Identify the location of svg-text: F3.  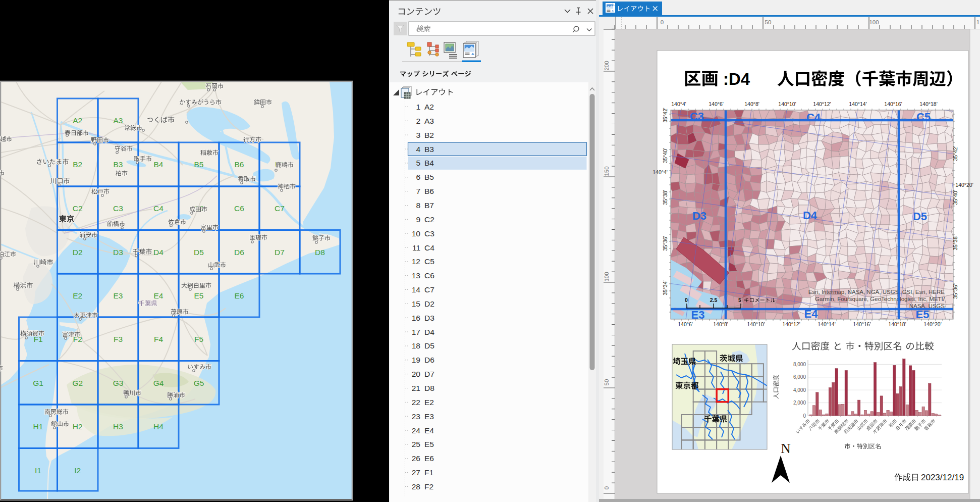
(118, 339).